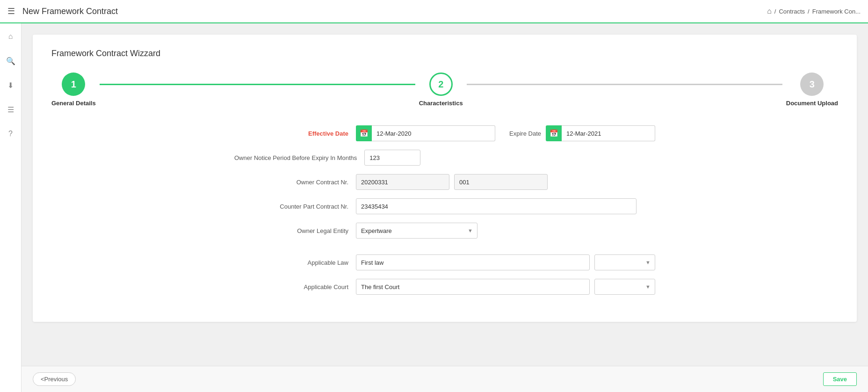  What do you see at coordinates (441, 84) in the screenshot?
I see `step-2-circle: 2` at bounding box center [441, 84].